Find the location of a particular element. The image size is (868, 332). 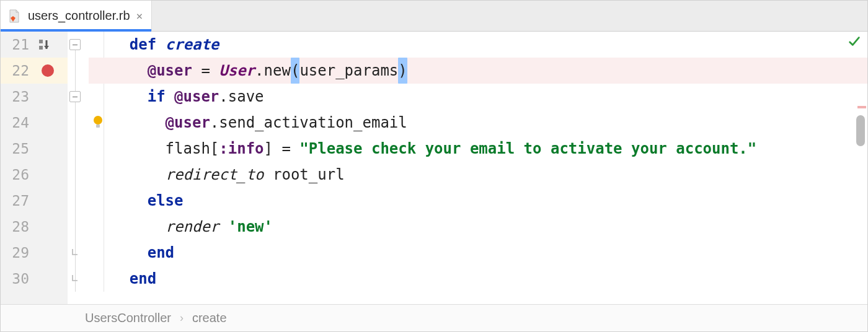

code-line: if @user.save is located at coordinates (478, 97).